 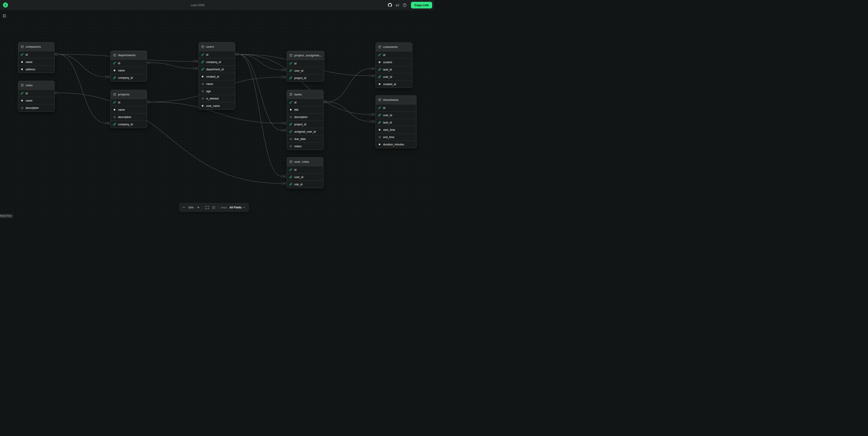 I want to click on fit-view-icon, so click(x=207, y=208).